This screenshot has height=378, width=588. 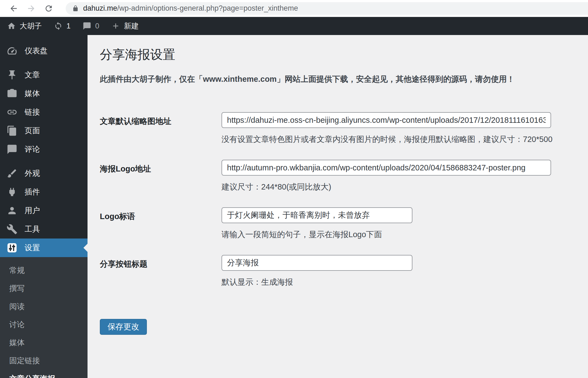 I want to click on plugin-icon, so click(x=12, y=192).